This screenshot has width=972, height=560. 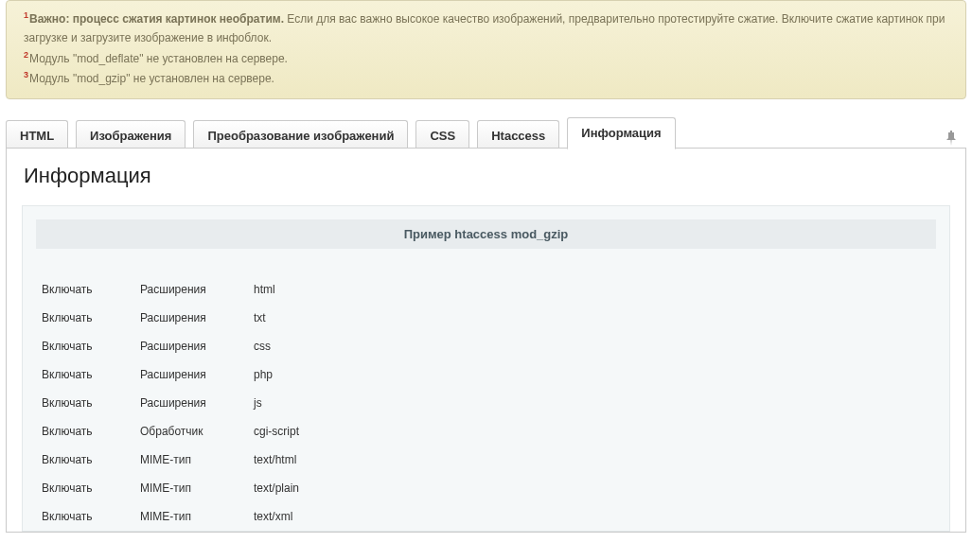 What do you see at coordinates (443, 135) in the screenshot?
I see `tab-css: CSS` at bounding box center [443, 135].